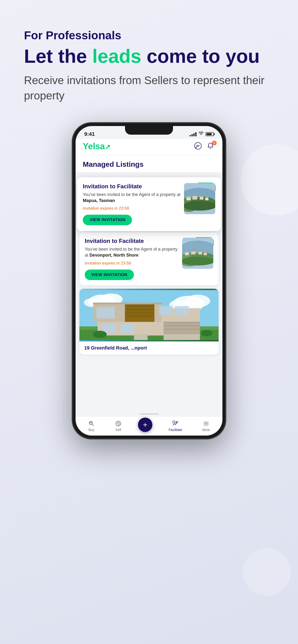  What do you see at coordinates (114, 255) in the screenshot?
I see `inv-location-2: Devonport, North Shore` at bounding box center [114, 255].